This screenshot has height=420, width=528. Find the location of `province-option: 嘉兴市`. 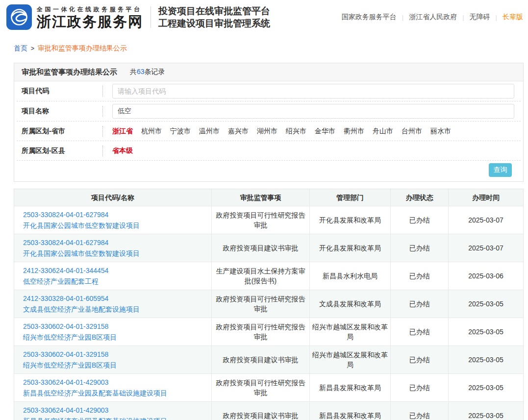

province-option: 嘉兴市 is located at coordinates (238, 131).